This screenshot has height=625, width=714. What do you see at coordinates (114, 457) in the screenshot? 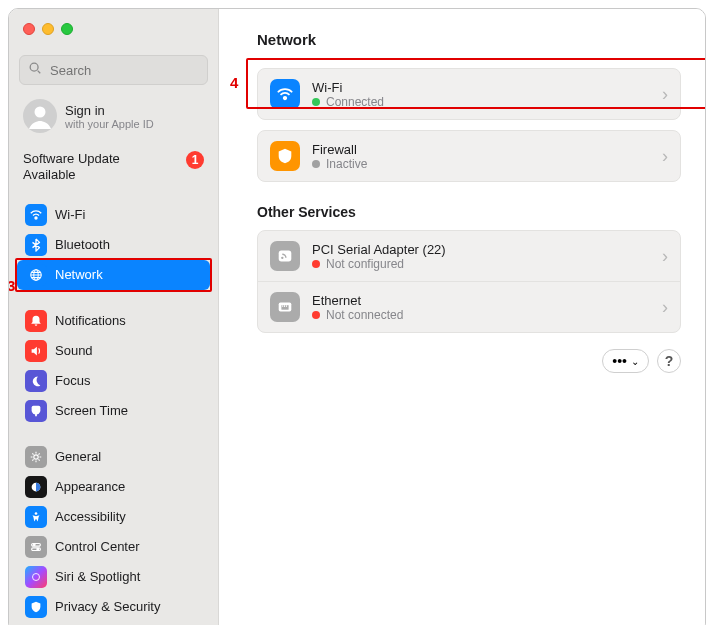
I see `sidebar-item-general: General` at bounding box center [114, 457].